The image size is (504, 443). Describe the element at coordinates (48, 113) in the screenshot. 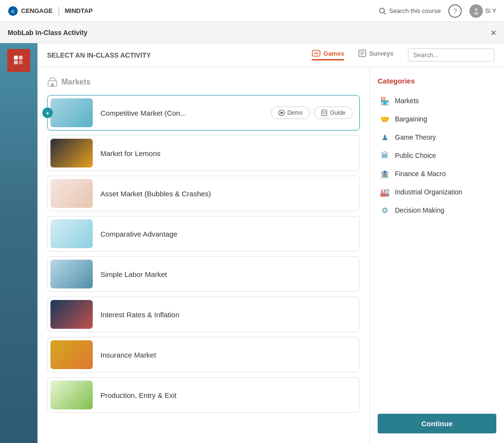

I see `selected-indicator: ●` at that location.